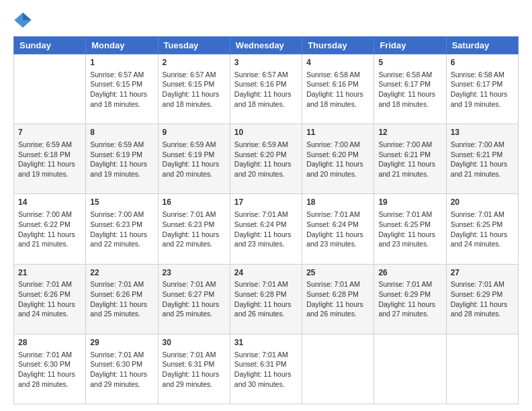 The width and height of the screenshot is (532, 411). Describe the element at coordinates (482, 229) in the screenshot. I see `calendar-cell: 20Sunrise: 7:01 AMSunset: 6:25 PMDayligh…` at that location.